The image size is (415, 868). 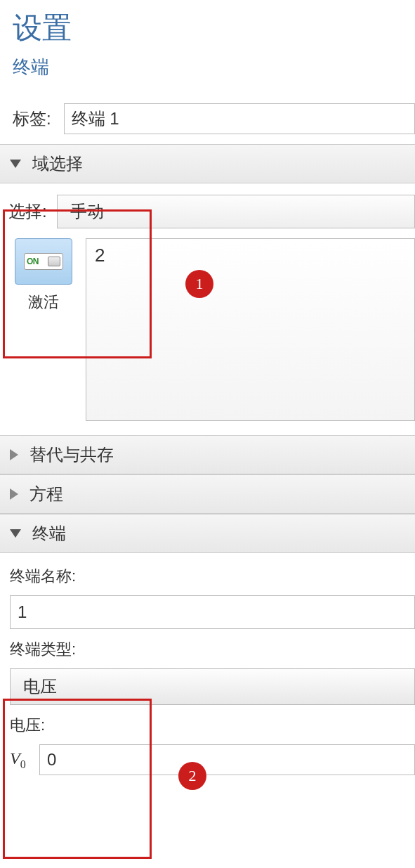 What do you see at coordinates (208, 28) in the screenshot?
I see `settings-title: 设置` at bounding box center [208, 28].